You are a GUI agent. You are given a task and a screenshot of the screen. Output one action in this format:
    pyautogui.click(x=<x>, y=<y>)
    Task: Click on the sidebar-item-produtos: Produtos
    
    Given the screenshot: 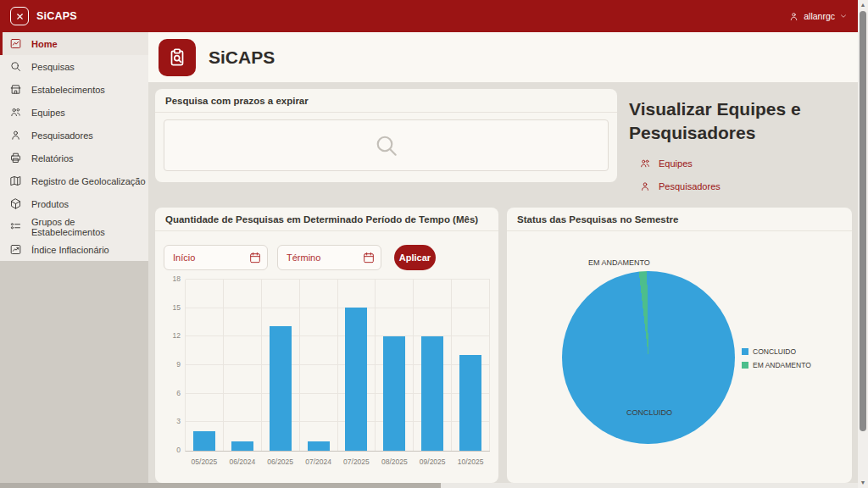 What is the action you would take?
    pyautogui.click(x=75, y=203)
    